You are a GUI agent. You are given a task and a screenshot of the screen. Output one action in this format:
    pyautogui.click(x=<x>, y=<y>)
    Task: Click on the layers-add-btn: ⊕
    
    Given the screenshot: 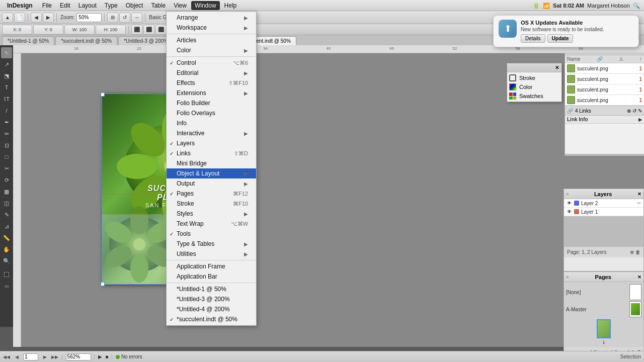 What is the action you would take?
    pyautogui.click(x=632, y=252)
    